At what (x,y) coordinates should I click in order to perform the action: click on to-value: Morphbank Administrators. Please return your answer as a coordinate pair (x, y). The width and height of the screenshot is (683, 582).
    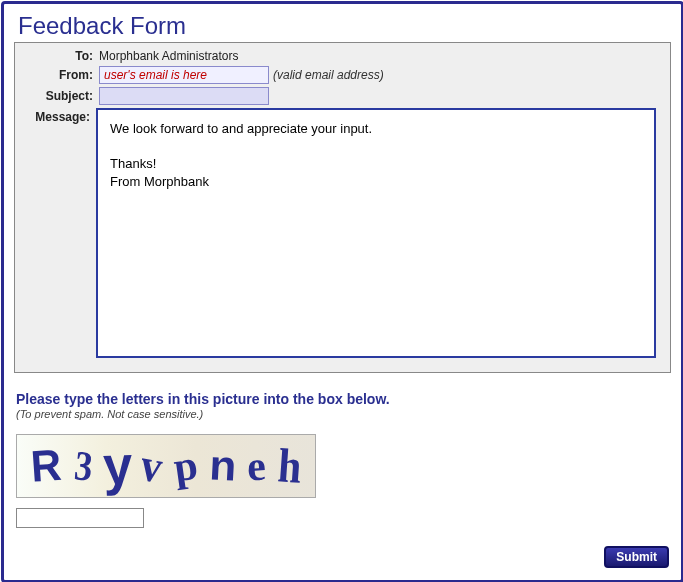
    Looking at the image, I should click on (168, 55).